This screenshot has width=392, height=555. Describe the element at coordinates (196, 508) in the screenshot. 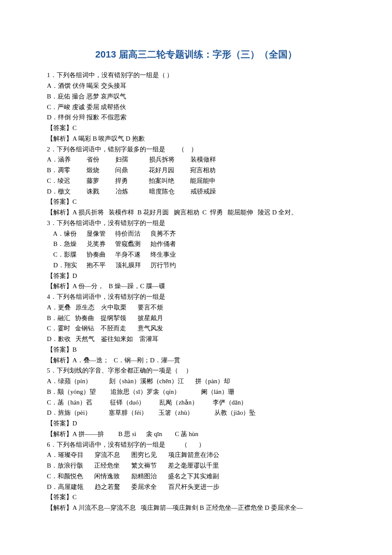

I see `q6-explanation: 【解析】A 川流不息—穿流不息 项庄舞箭—项庄舞剑 B 正经危坐—正襟危坐 D …` at that location.